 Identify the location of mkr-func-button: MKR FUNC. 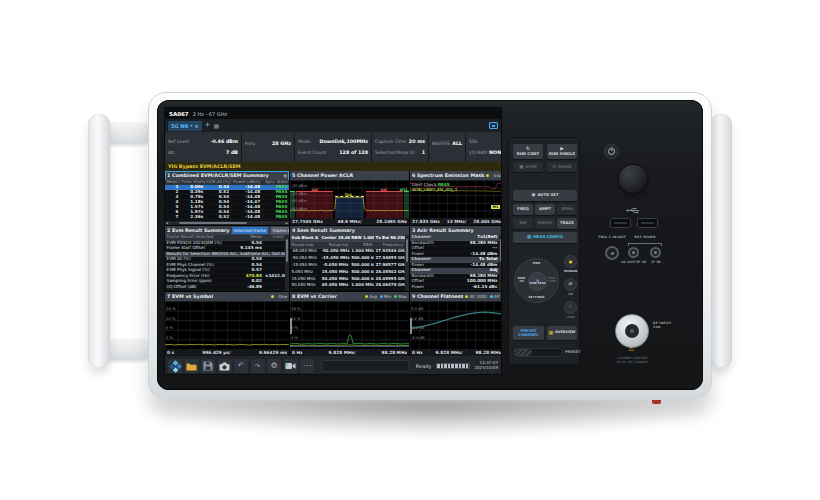
(552, 280).